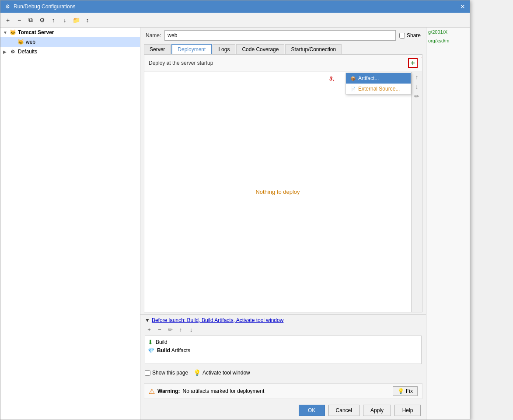  What do you see at coordinates (87, 20) in the screenshot?
I see `sort-button: ↕` at bounding box center [87, 20].